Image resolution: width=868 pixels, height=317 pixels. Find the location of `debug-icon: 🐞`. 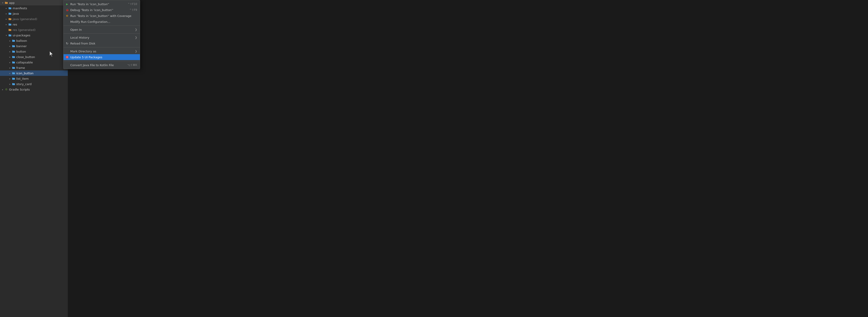

debug-icon: 🐞 is located at coordinates (67, 10).